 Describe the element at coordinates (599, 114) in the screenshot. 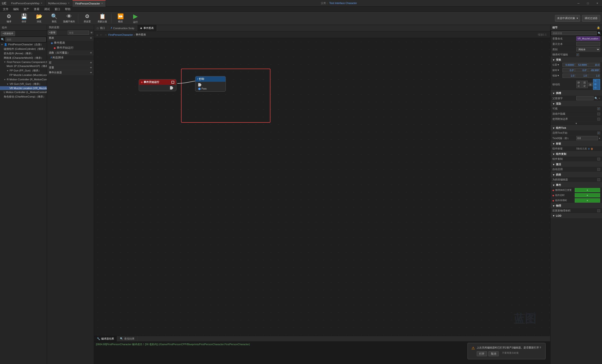

I see `hidden-in-game-checkbox` at that location.